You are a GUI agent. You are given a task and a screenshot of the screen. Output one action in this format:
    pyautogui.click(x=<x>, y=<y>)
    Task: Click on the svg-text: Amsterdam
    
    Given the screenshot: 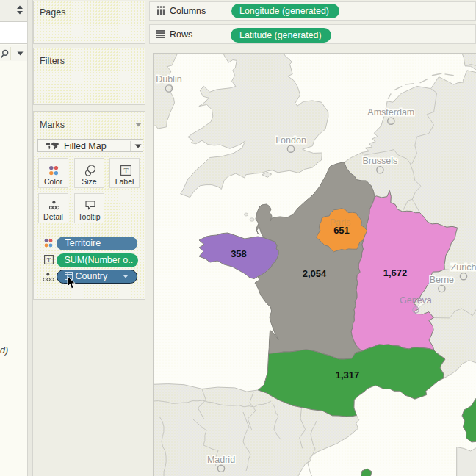 What is the action you would take?
    pyautogui.click(x=391, y=112)
    